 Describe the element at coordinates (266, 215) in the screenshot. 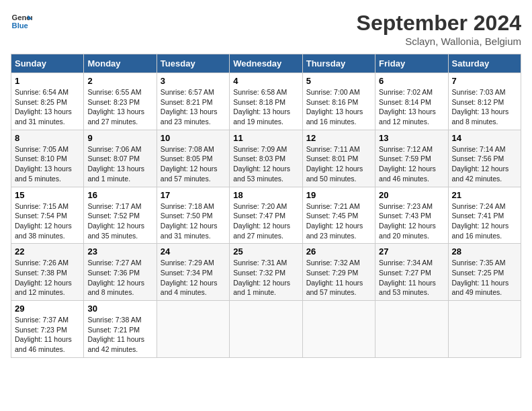

I see `calendar-week-row: 15Sunrise: 7:15 AM Sunset: 7:54 PM Dayli…` at that location.